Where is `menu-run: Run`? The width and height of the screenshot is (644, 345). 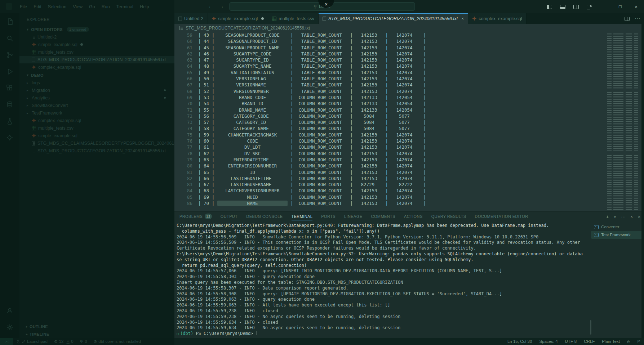
menu-run: Run is located at coordinates (106, 7).